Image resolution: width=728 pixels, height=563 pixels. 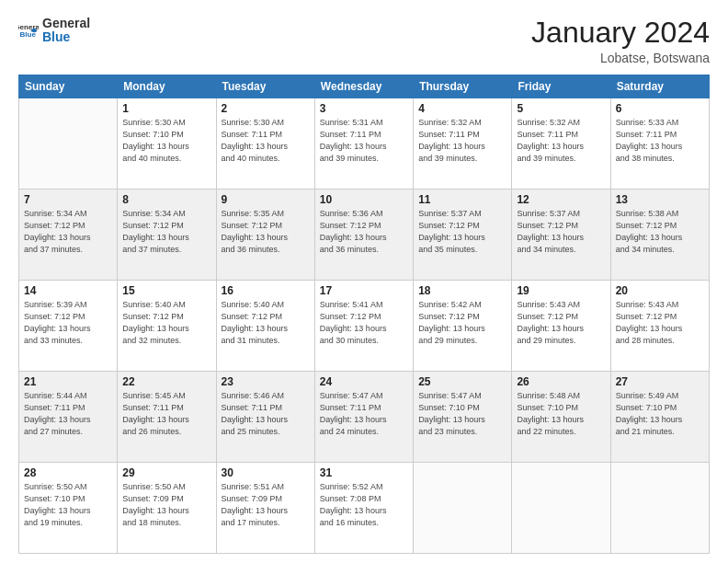 I want to click on day-info: Sunrise: 5:44 AM Sunset: 7:11 PM Dayligh…, so click(x=68, y=414).